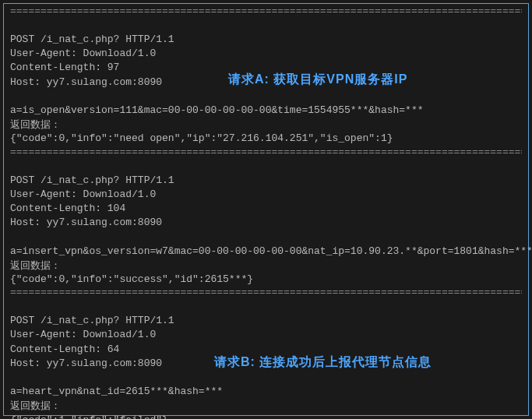 This screenshot has width=532, height=419. Describe the element at coordinates (266, 266) in the screenshot. I see `response-label-b: 返回数据：` at that location.